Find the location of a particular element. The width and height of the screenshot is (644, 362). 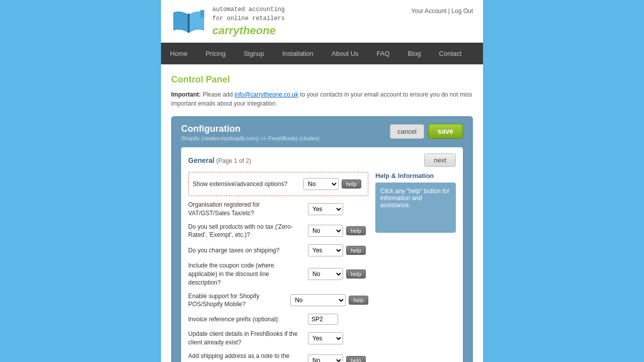

form-label-tax-shipping: Do you charge taxes on shipping? is located at coordinates (248, 250).